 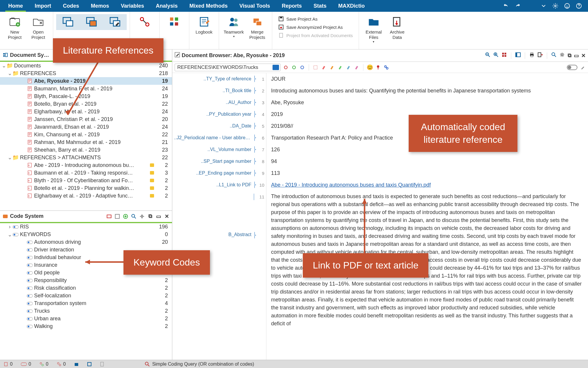 I want to click on archive-data-button: Archive Data, so click(x=397, y=29).